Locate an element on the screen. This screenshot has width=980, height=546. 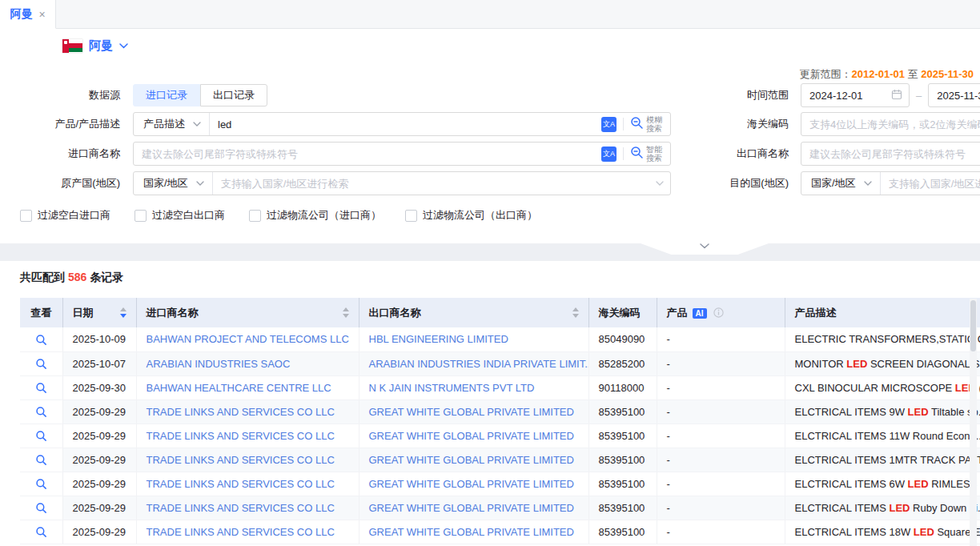
exporter-input is located at coordinates (890, 154).